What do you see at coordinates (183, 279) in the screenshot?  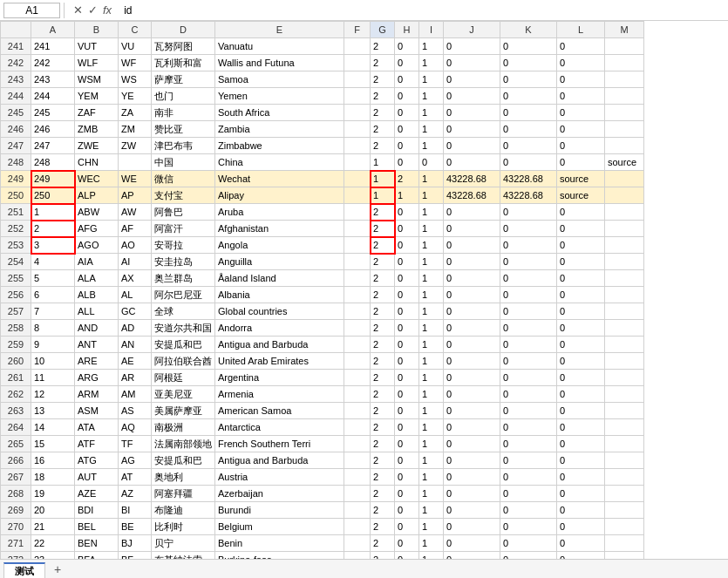 I see `cell-D: 奥兰群岛` at bounding box center [183, 279].